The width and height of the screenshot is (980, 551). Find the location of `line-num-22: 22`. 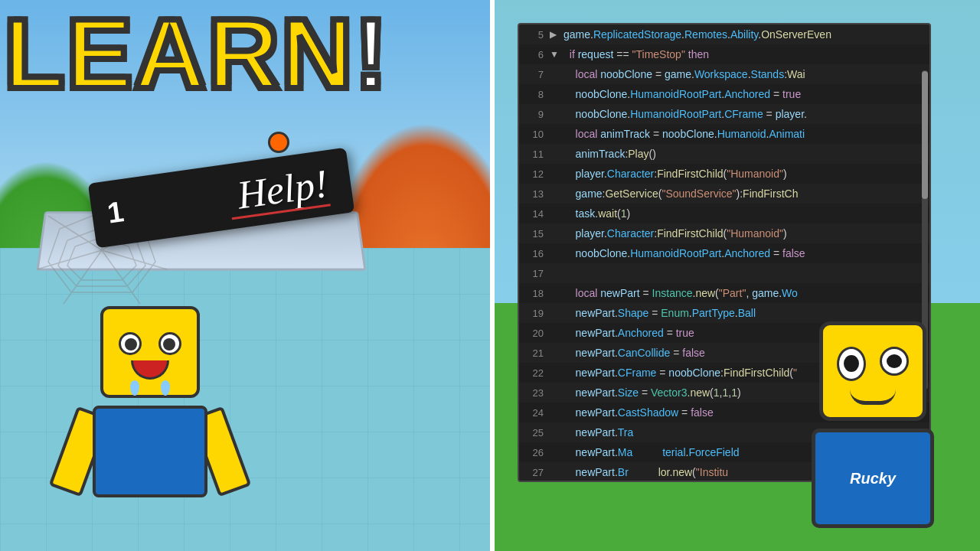

line-num-22: 22 is located at coordinates (533, 373).